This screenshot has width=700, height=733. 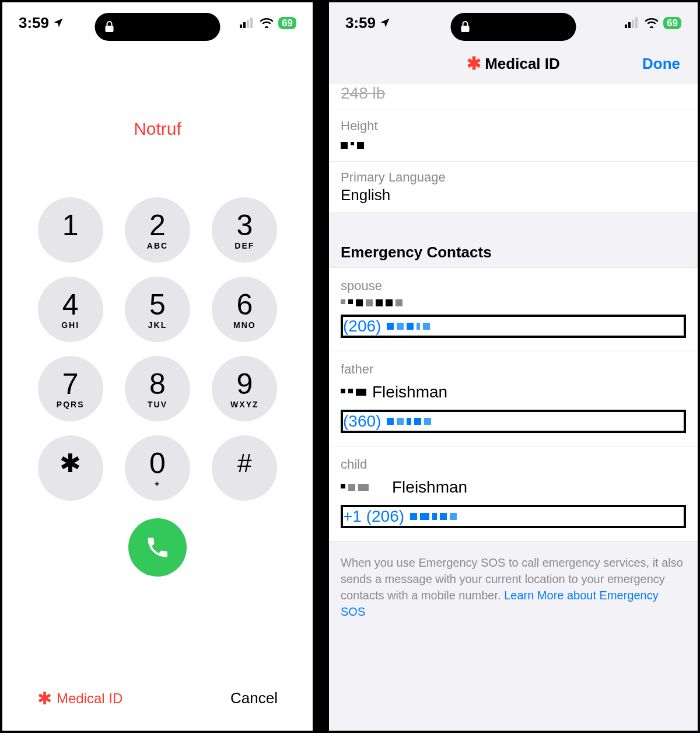 What do you see at coordinates (90, 699) in the screenshot?
I see `medical-id-label: Medical ID` at bounding box center [90, 699].